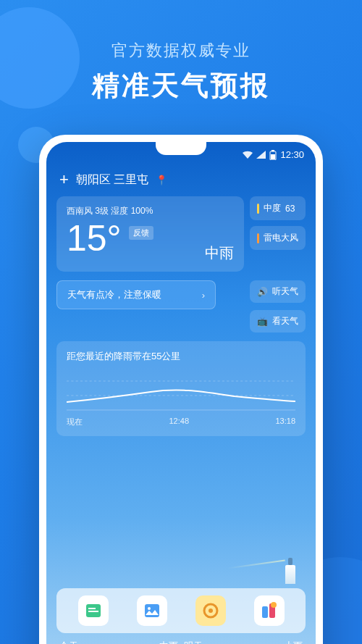 Image resolution: width=362 pixels, height=644 pixels. I want to click on current-weather-card: 西南风 3级 湿度 100% 15° 反馈 中雨, so click(151, 234).